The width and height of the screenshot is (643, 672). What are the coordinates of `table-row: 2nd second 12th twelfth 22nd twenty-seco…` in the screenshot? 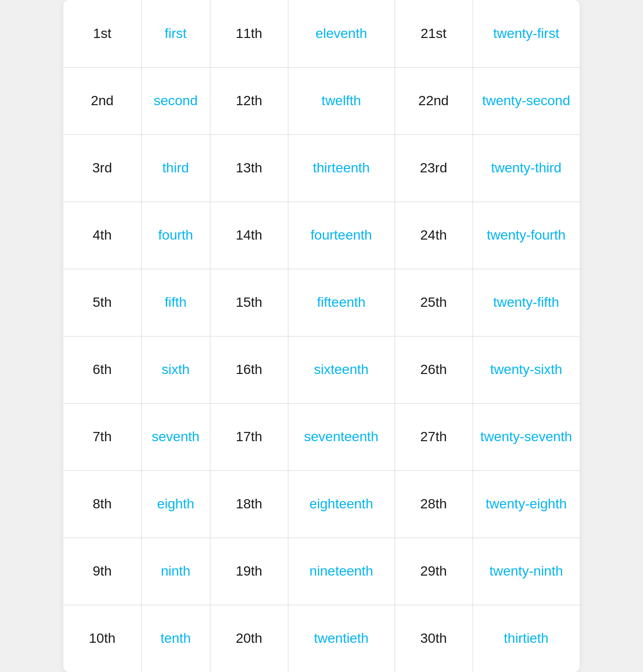 It's located at (322, 101).